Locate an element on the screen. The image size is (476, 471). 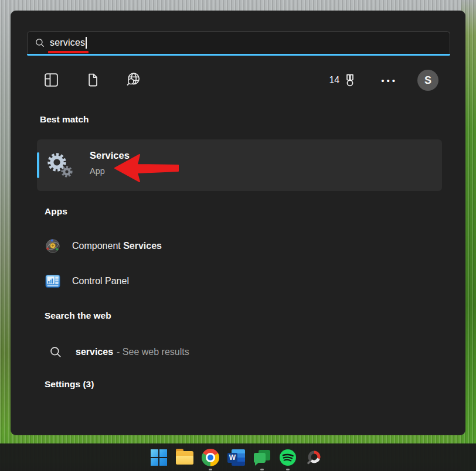
word-button: W is located at coordinates (236, 458).